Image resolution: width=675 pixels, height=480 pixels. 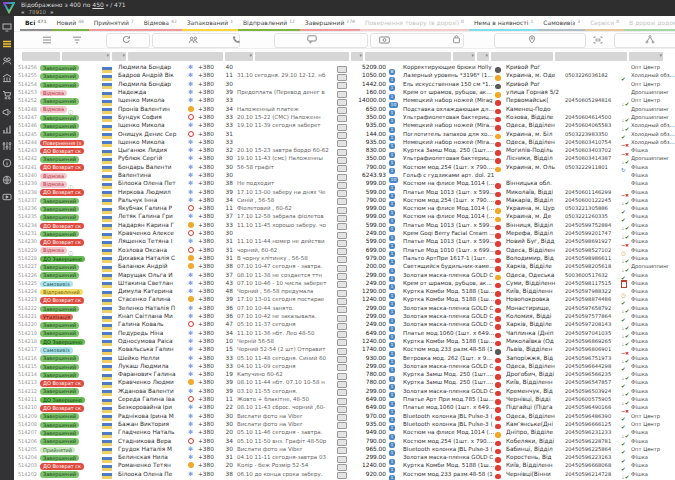 What do you see at coordinates (456, 40) in the screenshot?
I see `bag-icon` at bounding box center [456, 40].